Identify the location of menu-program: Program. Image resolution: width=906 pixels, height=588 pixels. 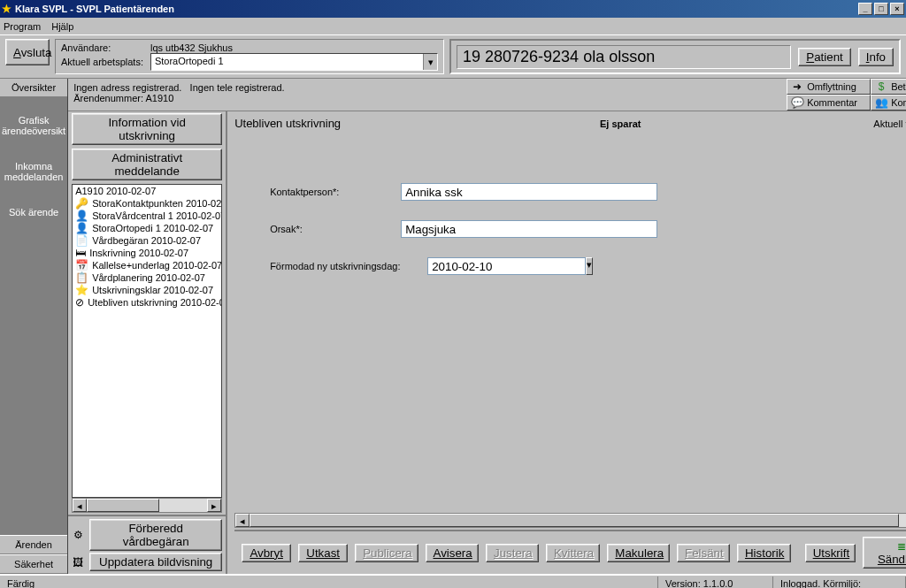
(22, 27).